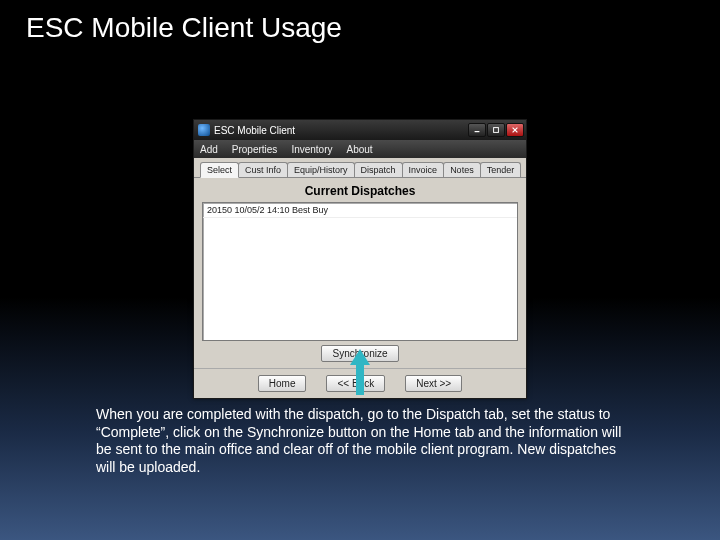 The image size is (720, 540). What do you see at coordinates (501, 170) in the screenshot?
I see `tab-tender: Tender` at bounding box center [501, 170].